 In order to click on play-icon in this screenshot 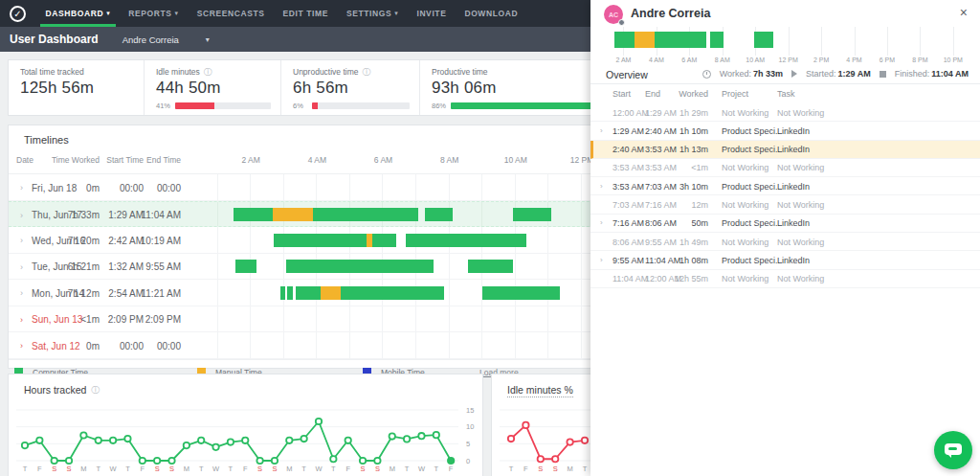, I will do `click(794, 74)`.